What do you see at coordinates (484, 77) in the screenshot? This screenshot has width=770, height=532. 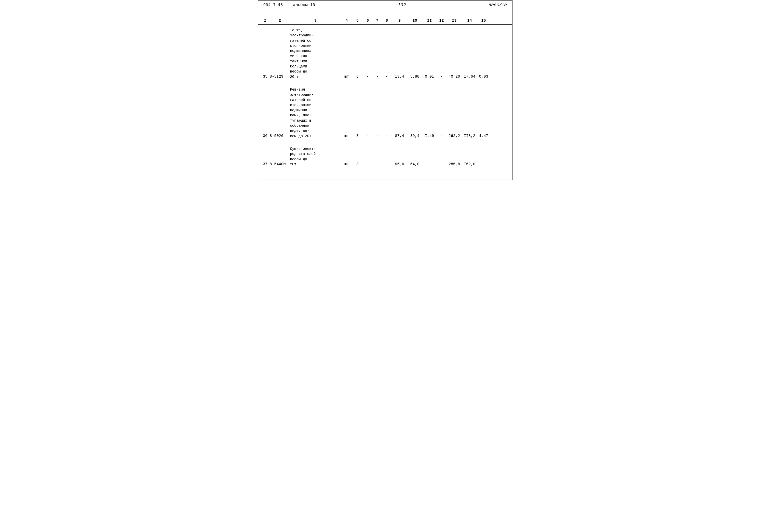 I see `row-c15: 0,03` at bounding box center [484, 77].